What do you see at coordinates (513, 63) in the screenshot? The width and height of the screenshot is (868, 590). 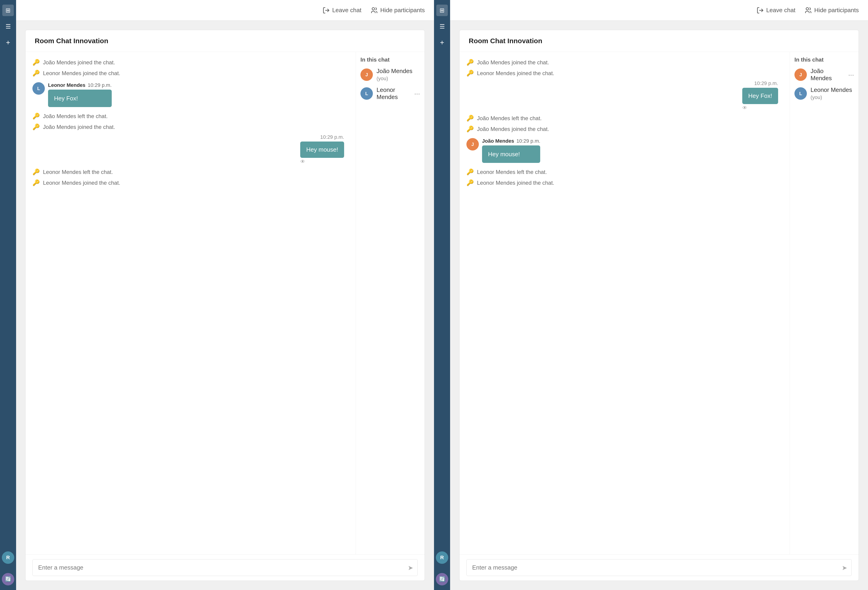 I see `right-system-msg-text-1: João Mendes joined the chat.` at bounding box center [513, 63].